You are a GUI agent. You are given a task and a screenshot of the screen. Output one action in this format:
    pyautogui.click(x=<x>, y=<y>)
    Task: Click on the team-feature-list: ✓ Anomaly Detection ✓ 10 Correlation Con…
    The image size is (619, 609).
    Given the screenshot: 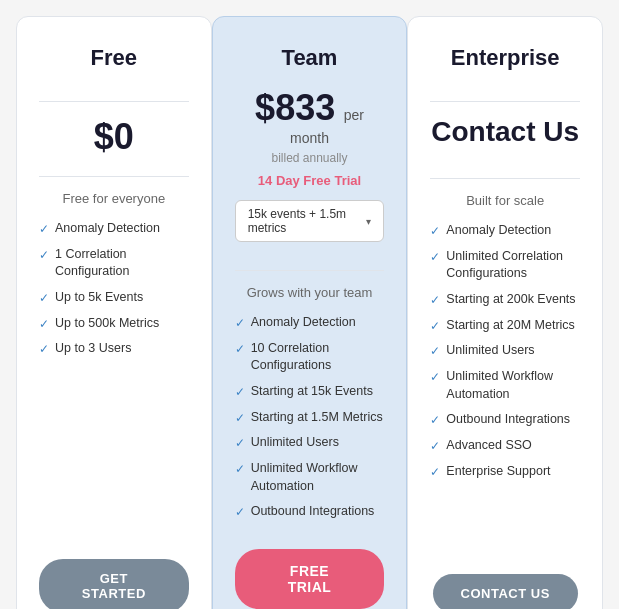 What is the action you would take?
    pyautogui.click(x=310, y=422)
    